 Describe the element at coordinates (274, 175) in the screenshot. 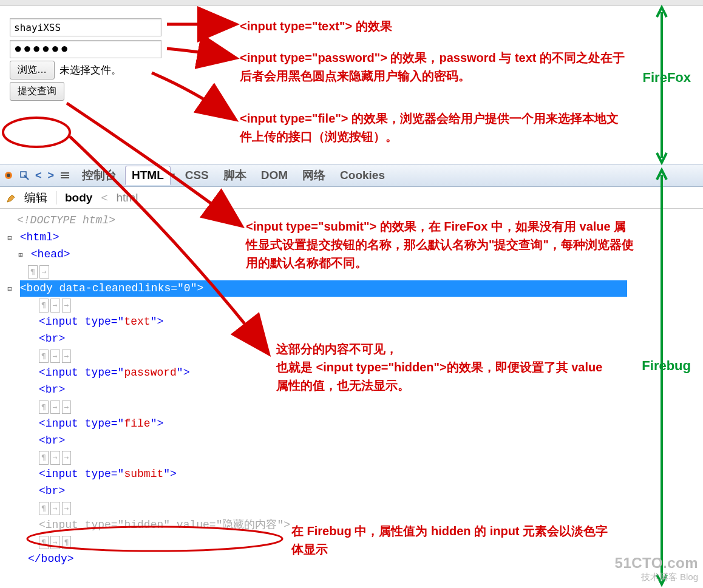

I see `tab-dom: DOM` at that location.